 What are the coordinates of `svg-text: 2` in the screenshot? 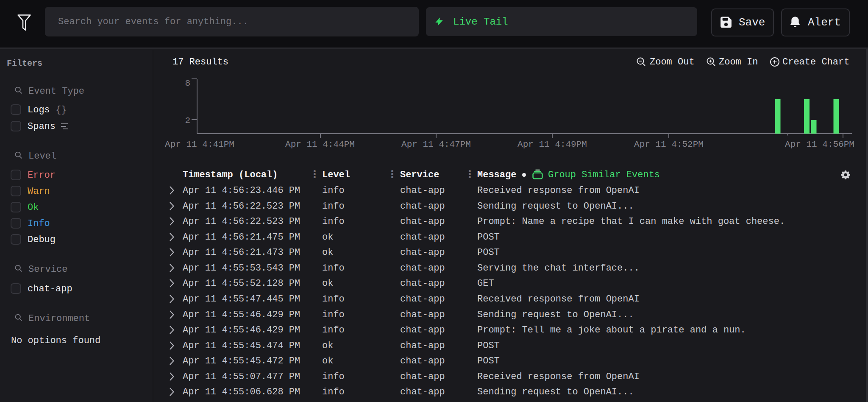 It's located at (187, 120).